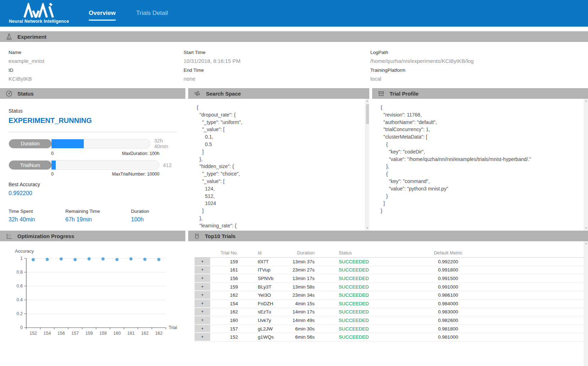  I want to click on svg-text: 159, so click(103, 333).